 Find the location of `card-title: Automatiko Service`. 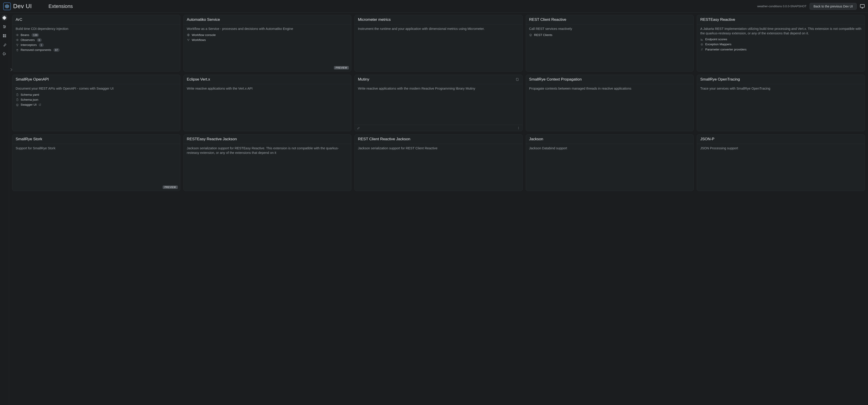

card-title: Automatiko Service is located at coordinates (204, 20).